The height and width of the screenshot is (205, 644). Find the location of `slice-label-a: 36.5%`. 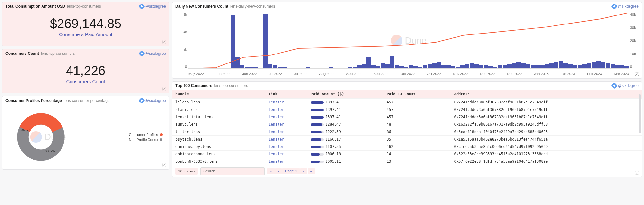

slice-label-a: 36.5% is located at coordinates (26, 130).